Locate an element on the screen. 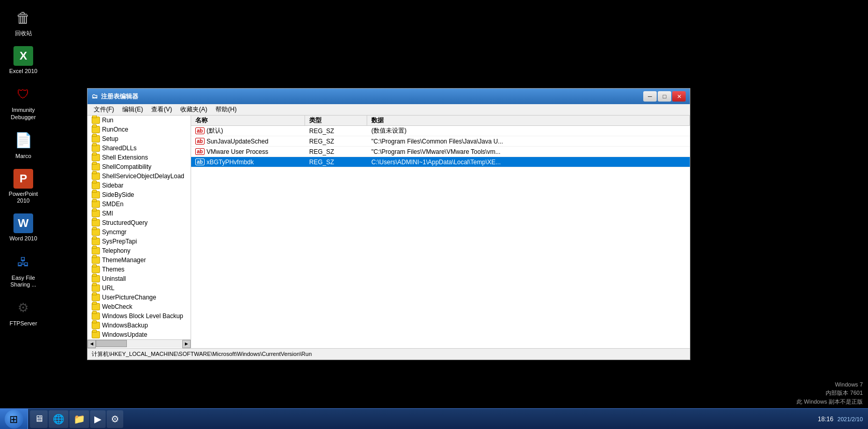  desktop-icon-ppt: P PowerPoint2010 is located at coordinates (23, 187).